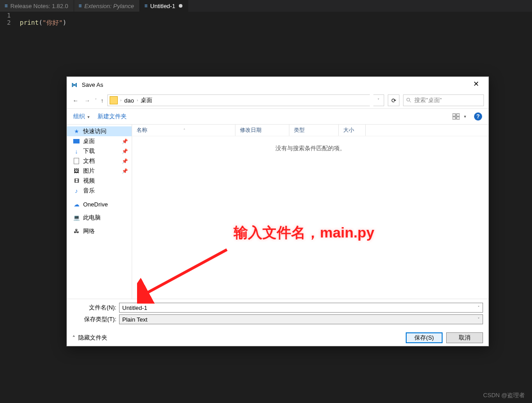  Describe the element at coordinates (53, 22) in the screenshot. I see `code-string: "你好"` at that location.